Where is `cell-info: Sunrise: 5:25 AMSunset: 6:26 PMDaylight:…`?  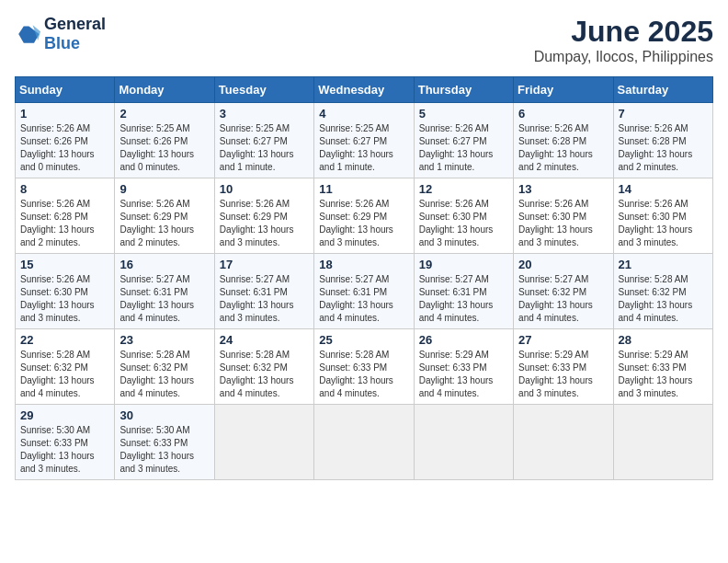 cell-info: Sunrise: 5:25 AMSunset: 6:26 PMDaylight:… is located at coordinates (164, 148).